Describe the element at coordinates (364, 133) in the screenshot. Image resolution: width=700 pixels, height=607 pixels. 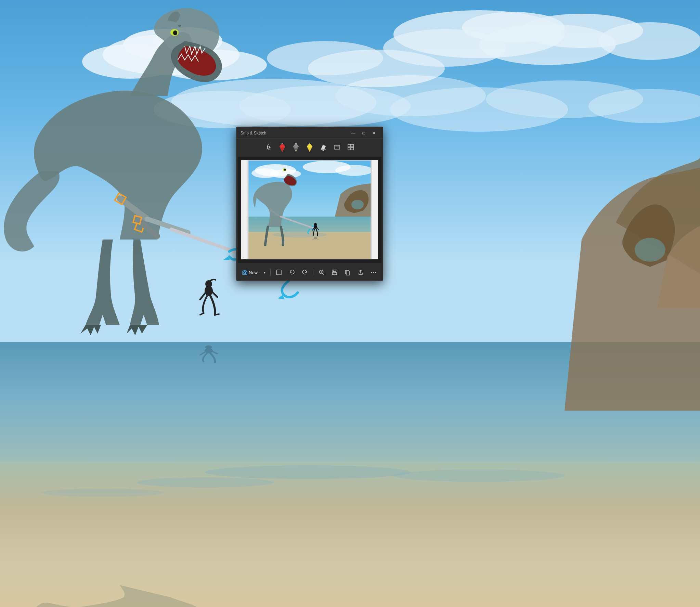
I see `maximize-button: □` at that location.